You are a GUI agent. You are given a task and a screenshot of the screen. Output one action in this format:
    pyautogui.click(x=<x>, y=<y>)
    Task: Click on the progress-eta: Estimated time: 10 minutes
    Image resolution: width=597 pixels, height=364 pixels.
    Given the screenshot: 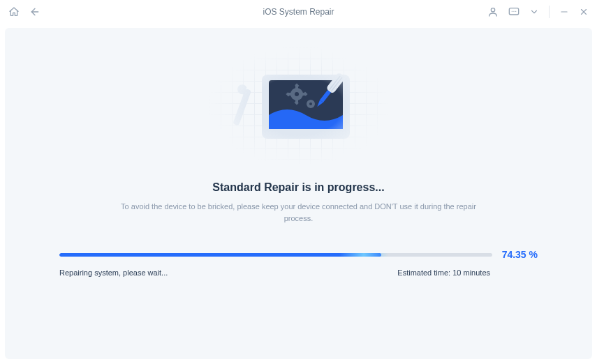 What is the action you would take?
    pyautogui.click(x=444, y=273)
    